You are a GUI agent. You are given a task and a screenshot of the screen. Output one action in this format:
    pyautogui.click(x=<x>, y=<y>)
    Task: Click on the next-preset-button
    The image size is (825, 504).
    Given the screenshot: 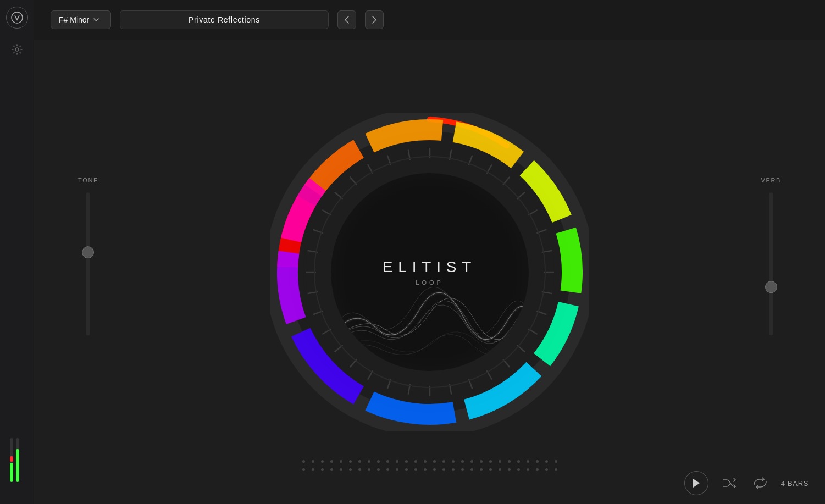 What is the action you would take?
    pyautogui.click(x=374, y=20)
    